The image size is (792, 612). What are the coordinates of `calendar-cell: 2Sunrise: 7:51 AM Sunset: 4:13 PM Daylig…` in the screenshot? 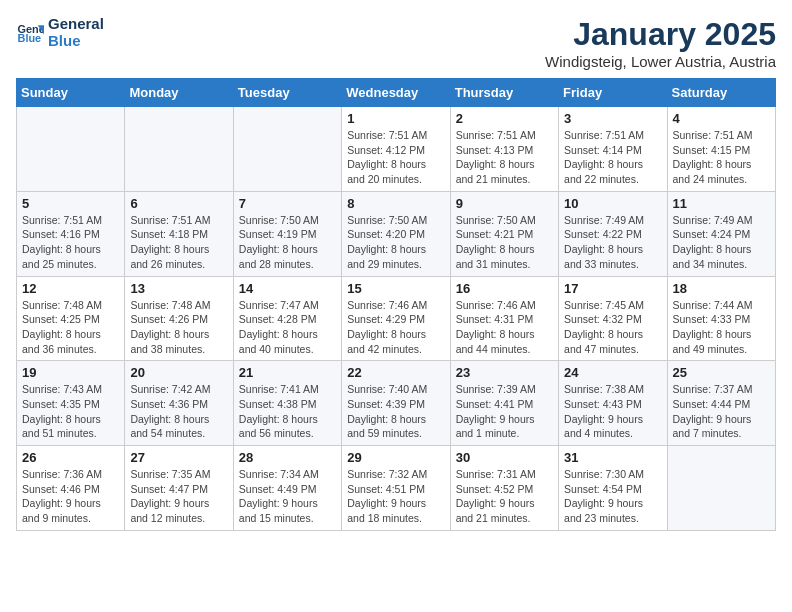 It's located at (504, 150).